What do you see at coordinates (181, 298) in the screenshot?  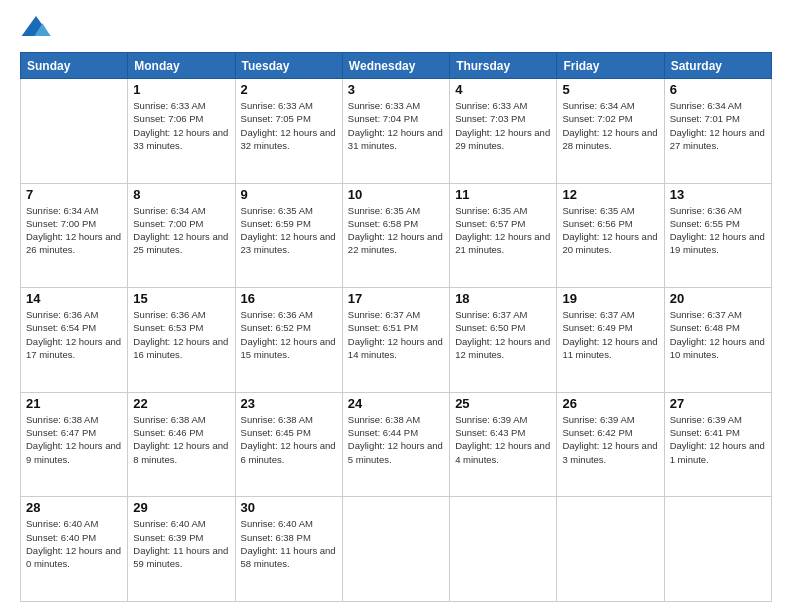 I see `day-number: 15` at bounding box center [181, 298].